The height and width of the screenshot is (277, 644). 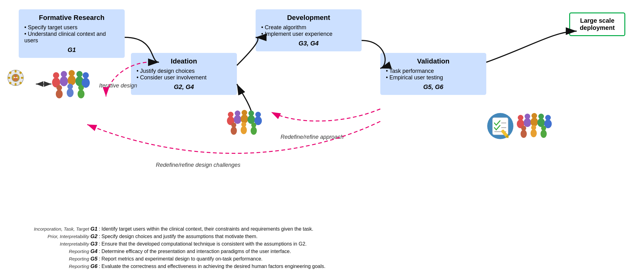 I want to click on validation-goal: G5, G6, so click(x=433, y=87).